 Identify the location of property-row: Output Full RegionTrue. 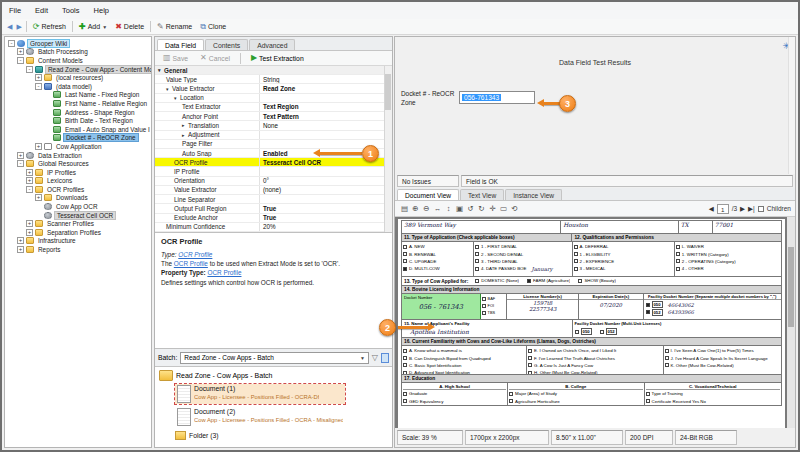
(270, 208).